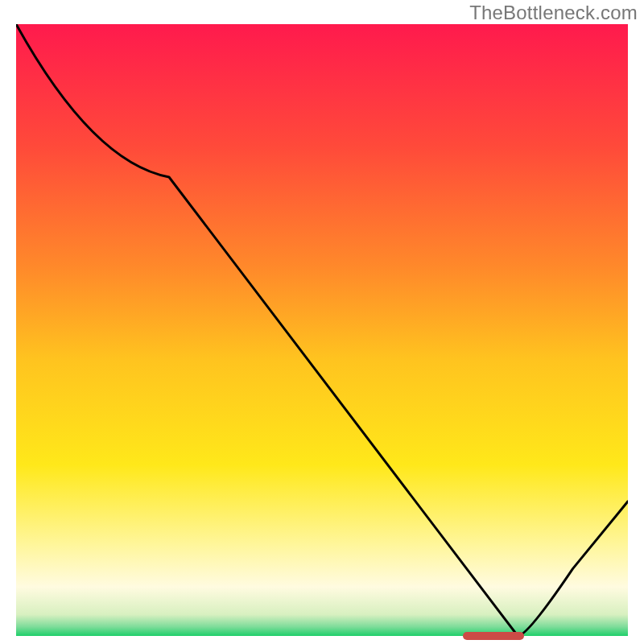 The image size is (644, 644). Describe the element at coordinates (493, 636) in the screenshot. I see `minimum-marker` at that location.